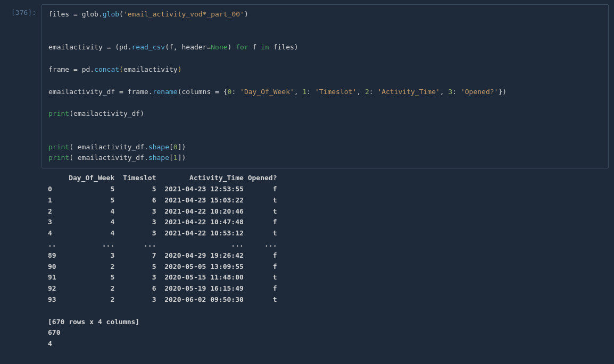 This screenshot has height=364, width=614. Describe the element at coordinates (162, 233) in the screenshot. I see `output-row: 4 4 3 2021-04-22 10:53:12 t` at that location.